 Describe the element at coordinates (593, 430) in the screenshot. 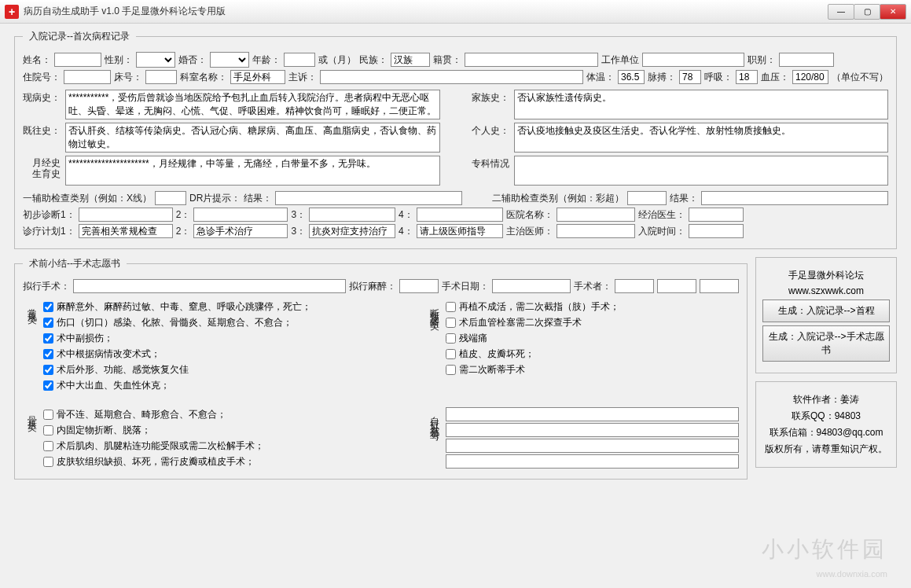

I see `fill2` at that location.